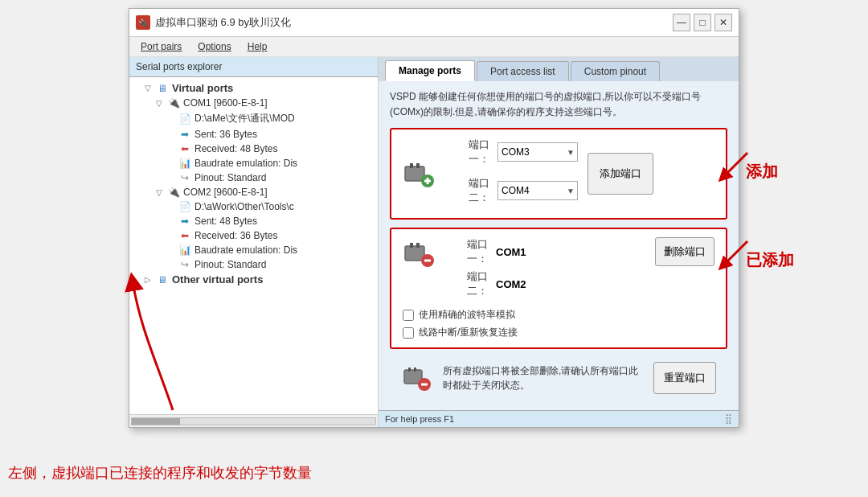 The image size is (868, 497). What do you see at coordinates (559, 174) in the screenshot?
I see `add-port-section: 端口一： COM3 COM4 COM5 ▼` at bounding box center [559, 174].